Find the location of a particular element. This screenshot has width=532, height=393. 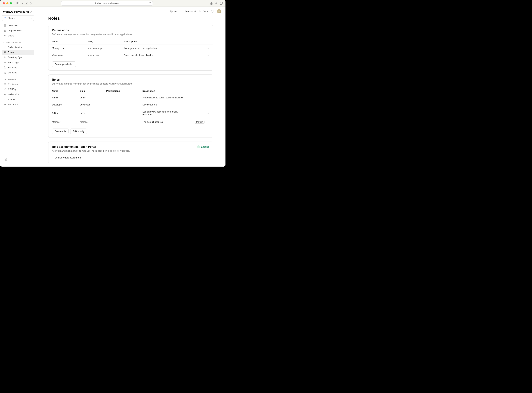

environment-selector: Staging is located at coordinates (18, 18).